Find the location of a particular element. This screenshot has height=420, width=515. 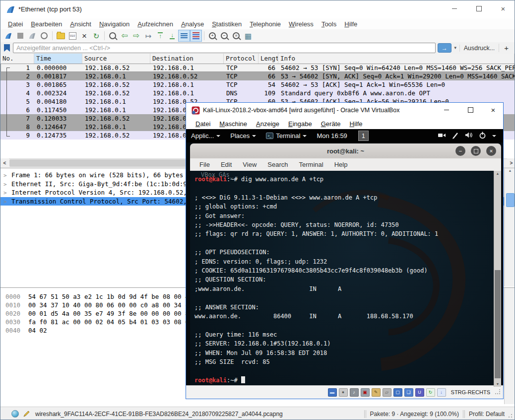

open-icon is located at coordinates (61, 36).